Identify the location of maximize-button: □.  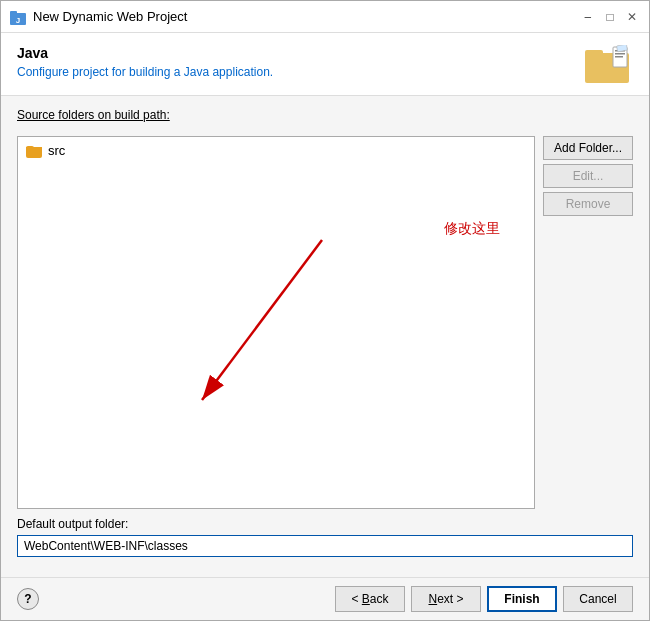
(610, 17).